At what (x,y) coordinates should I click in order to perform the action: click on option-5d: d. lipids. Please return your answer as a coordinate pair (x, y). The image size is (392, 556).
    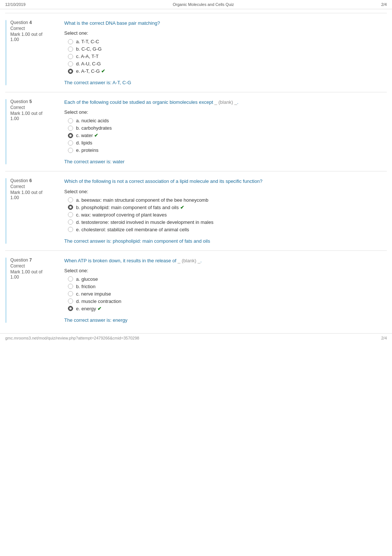
    Looking at the image, I should click on (227, 143).